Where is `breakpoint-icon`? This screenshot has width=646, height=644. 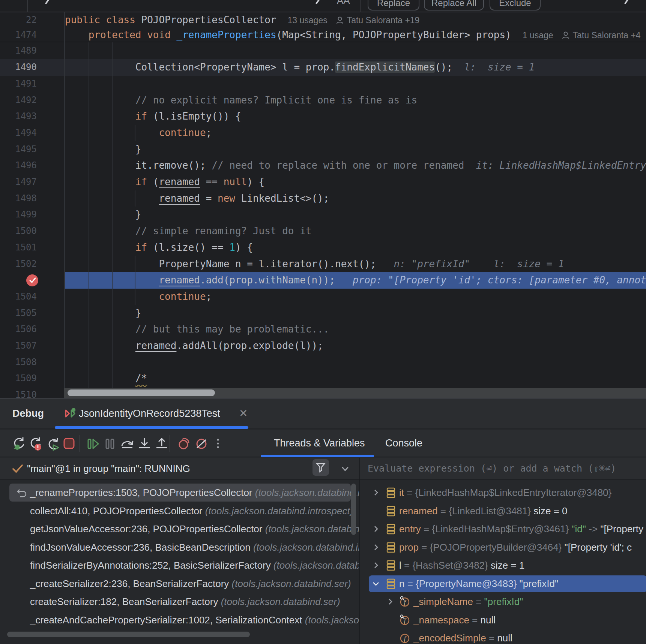
breakpoint-icon is located at coordinates (32, 280).